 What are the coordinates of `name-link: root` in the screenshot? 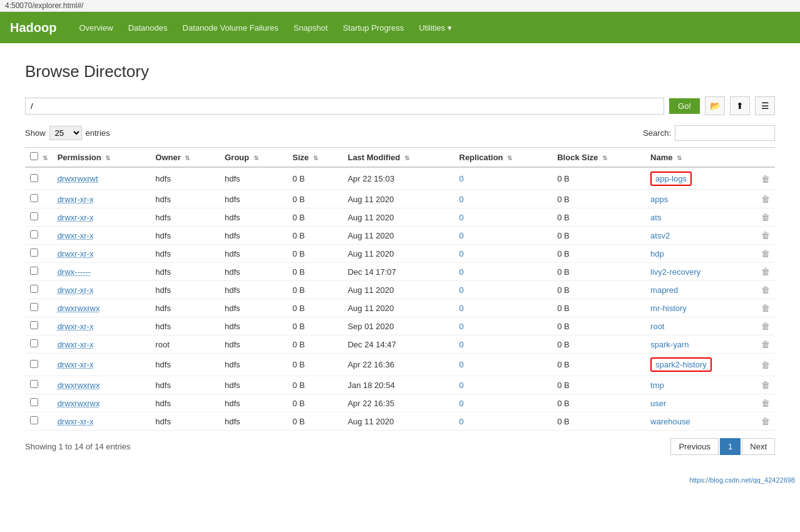 It's located at (657, 327).